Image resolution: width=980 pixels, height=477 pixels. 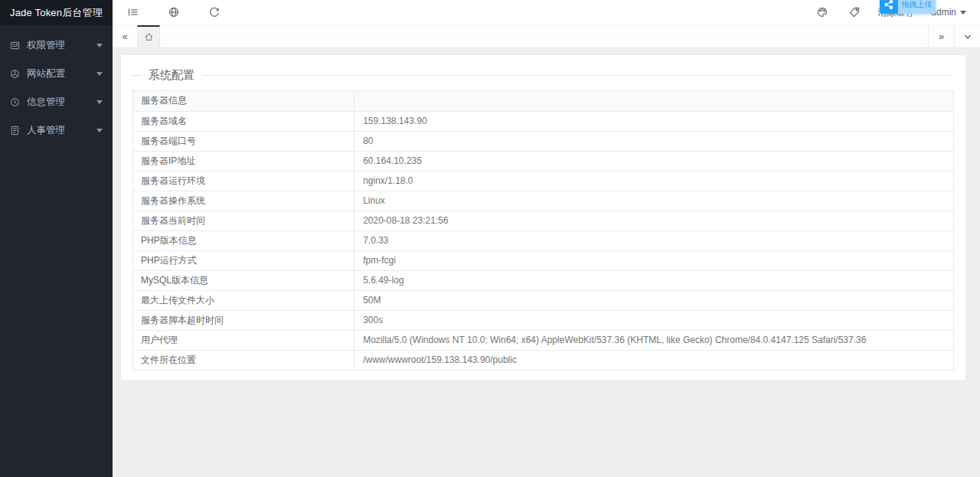 What do you see at coordinates (57, 12) in the screenshot?
I see `app-title: Jade Token后台管理` at bounding box center [57, 12].